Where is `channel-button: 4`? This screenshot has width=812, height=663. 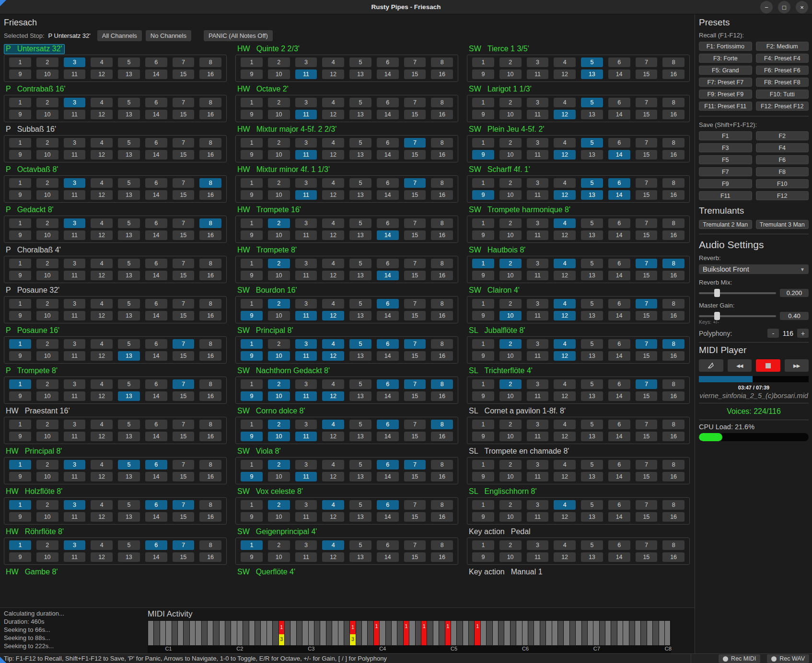 channel-button: 4 is located at coordinates (565, 545).